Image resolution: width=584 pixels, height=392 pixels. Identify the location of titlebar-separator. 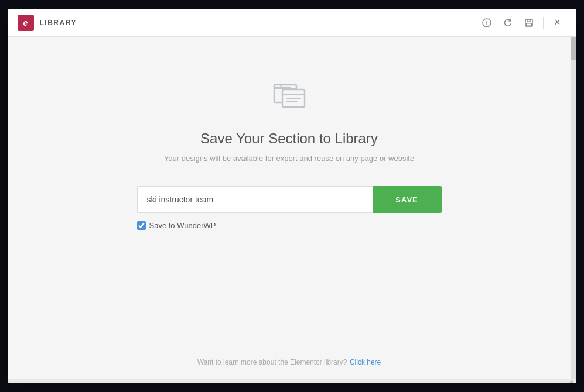
(544, 23).